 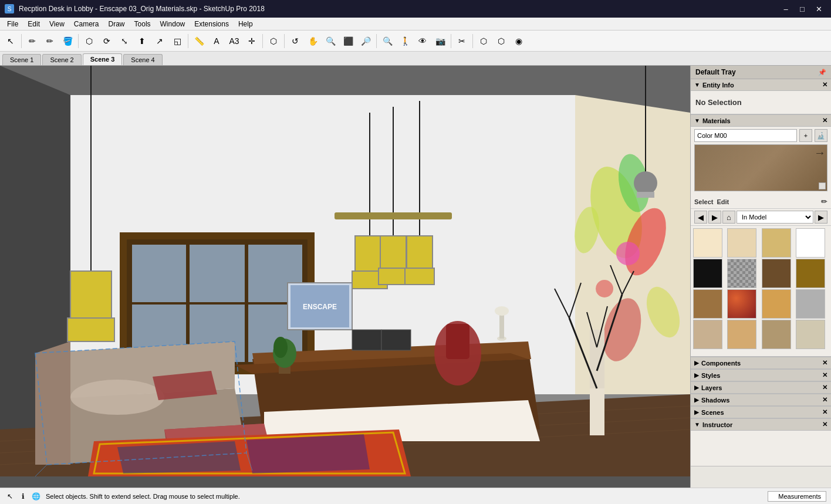 I want to click on select-tool: ↖, so click(x=11, y=41).